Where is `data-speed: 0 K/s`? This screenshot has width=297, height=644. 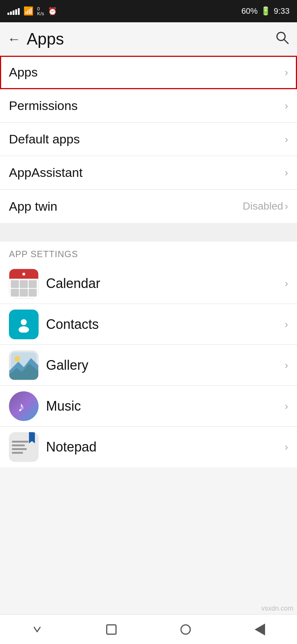 data-speed: 0 K/s is located at coordinates (41, 11).